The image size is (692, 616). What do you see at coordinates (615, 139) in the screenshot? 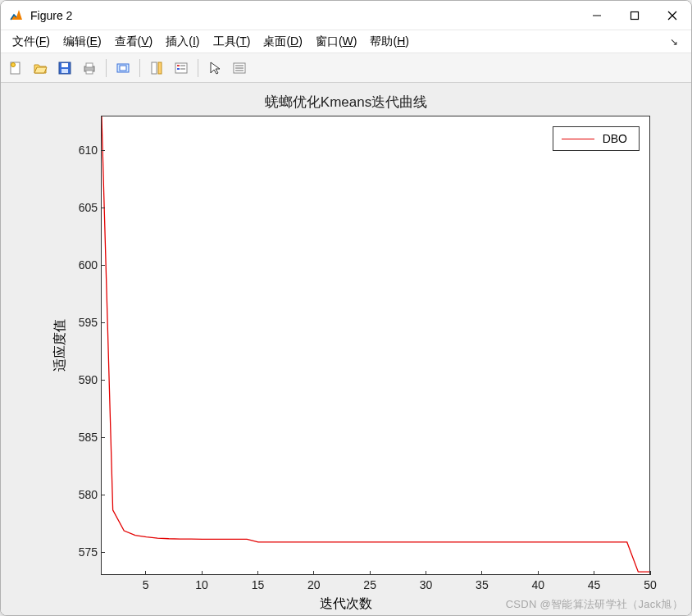
I see `legend-label: DBO` at bounding box center [615, 139].